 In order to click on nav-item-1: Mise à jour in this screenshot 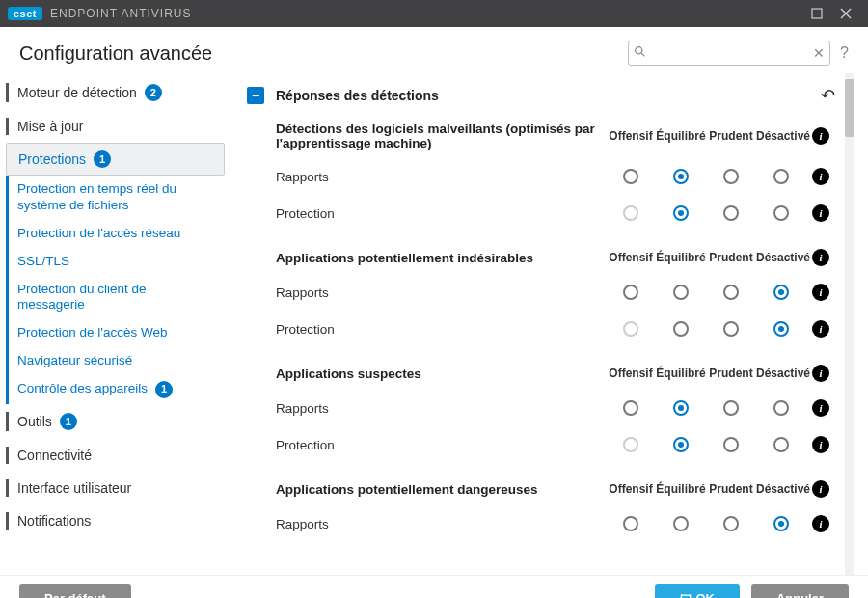, I will do `click(116, 126)`.